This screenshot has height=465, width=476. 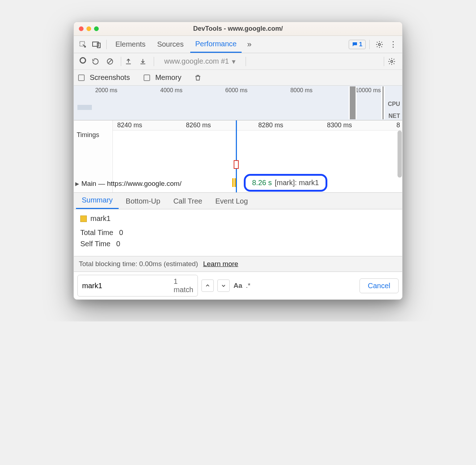 I want to click on self-time-label: Self Time, so click(x=95, y=244).